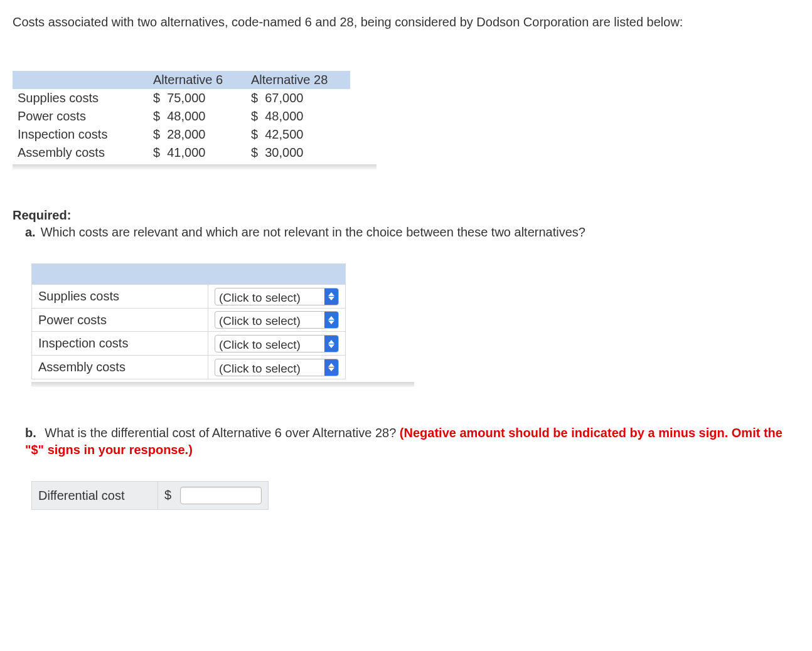 The image size is (812, 651). I want to click on table-row: Supplies costs $ 75,000 $ 67,000, so click(181, 98).